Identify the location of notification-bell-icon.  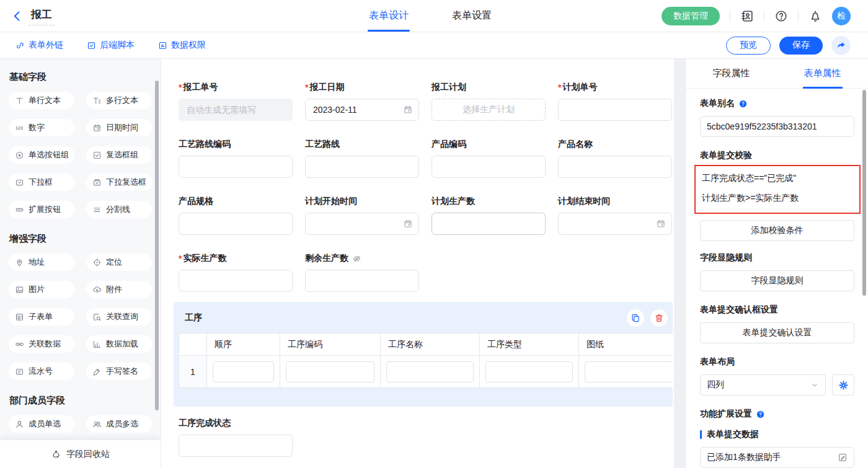
(815, 16).